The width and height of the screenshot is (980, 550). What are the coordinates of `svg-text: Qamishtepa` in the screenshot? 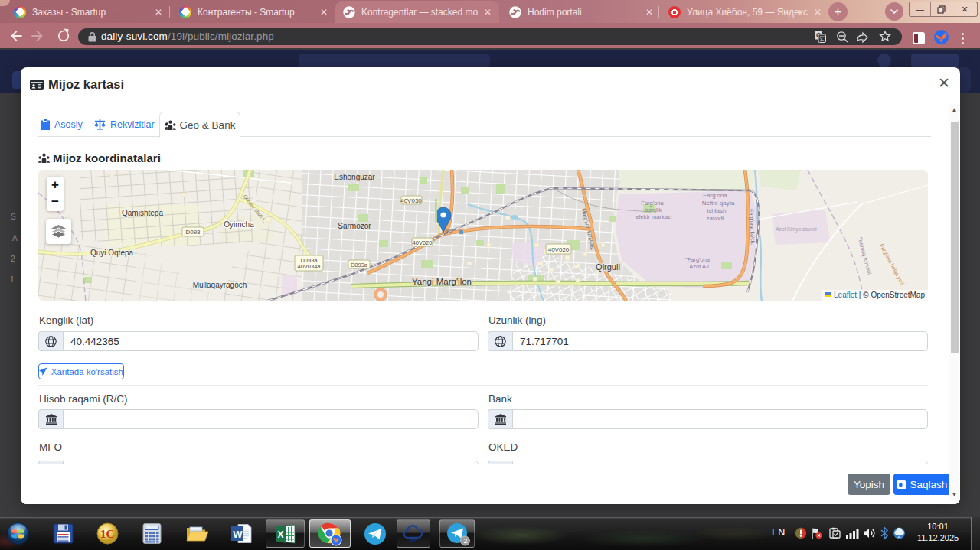 It's located at (142, 213).